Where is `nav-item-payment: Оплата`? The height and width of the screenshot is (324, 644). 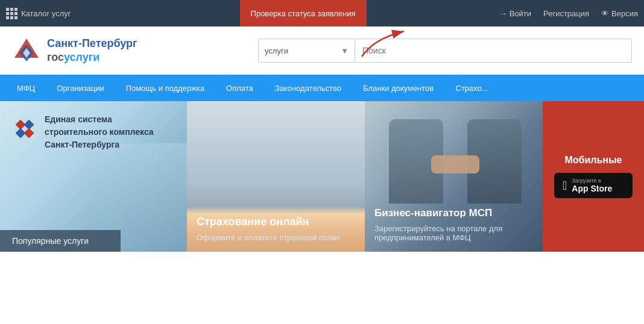 nav-item-payment: Оплата is located at coordinates (240, 88).